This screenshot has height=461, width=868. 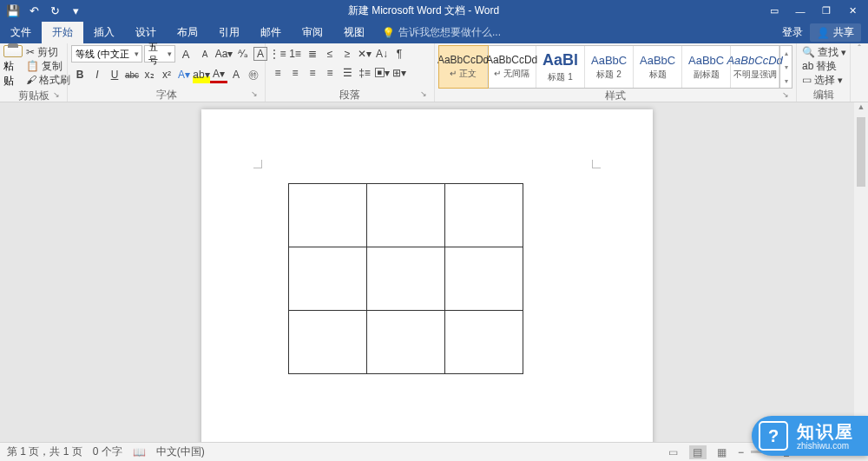 I want to click on bold-button: B, so click(x=80, y=75).